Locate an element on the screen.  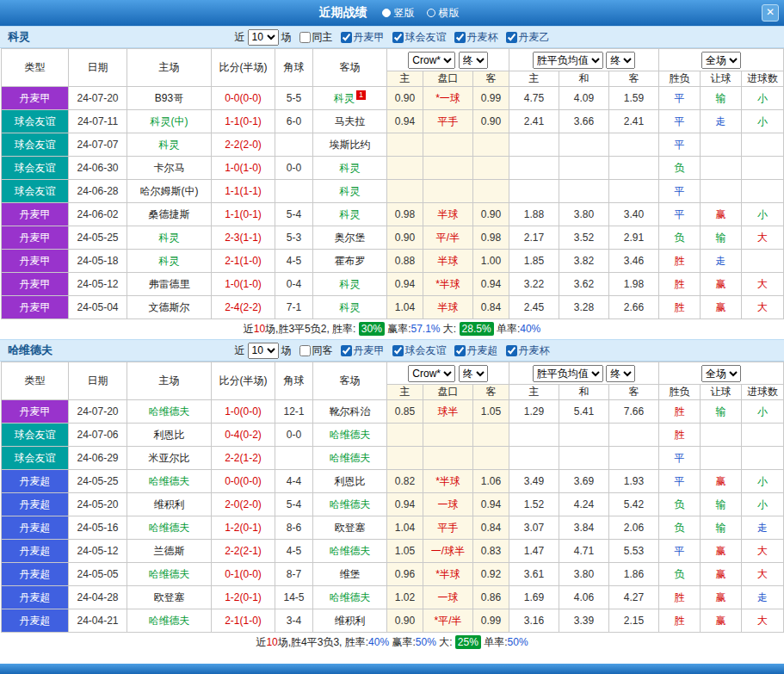
away-team-cell: 科灵 is located at coordinates (350, 284).